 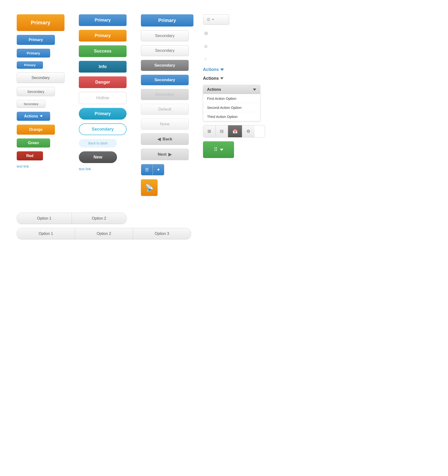 What do you see at coordinates (103, 67) in the screenshot?
I see `button-label: Info` at bounding box center [103, 67].